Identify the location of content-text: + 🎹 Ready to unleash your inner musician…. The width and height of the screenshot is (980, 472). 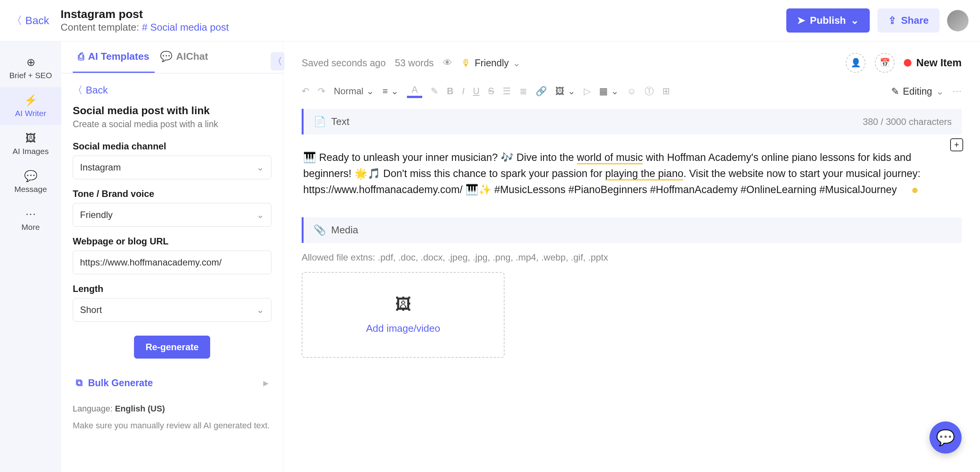
(632, 174).